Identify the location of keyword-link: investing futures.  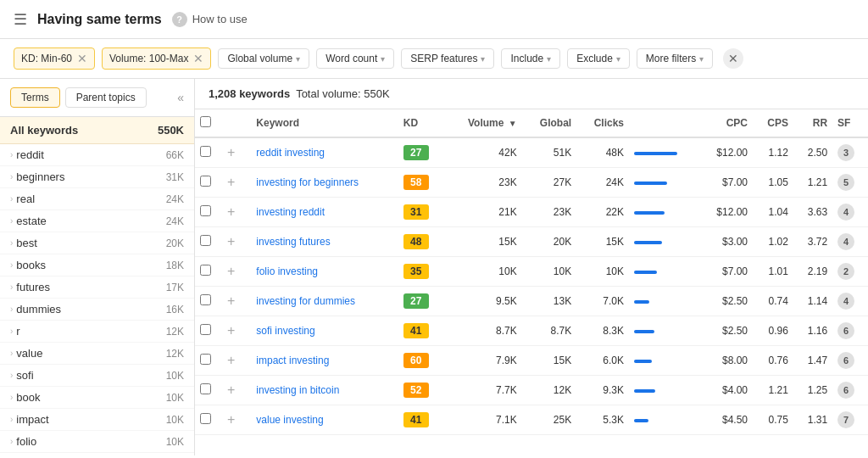
(293, 242).